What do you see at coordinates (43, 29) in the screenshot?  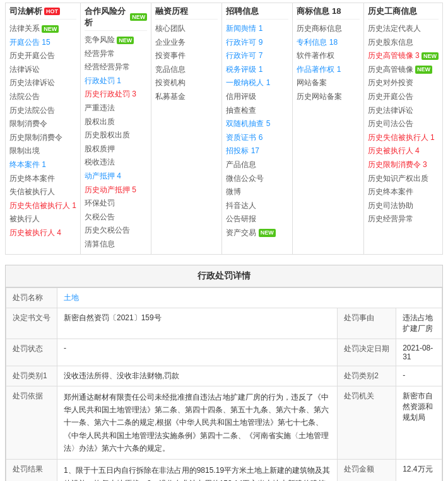 I see `category-item: 法律关系 NEW` at bounding box center [43, 29].